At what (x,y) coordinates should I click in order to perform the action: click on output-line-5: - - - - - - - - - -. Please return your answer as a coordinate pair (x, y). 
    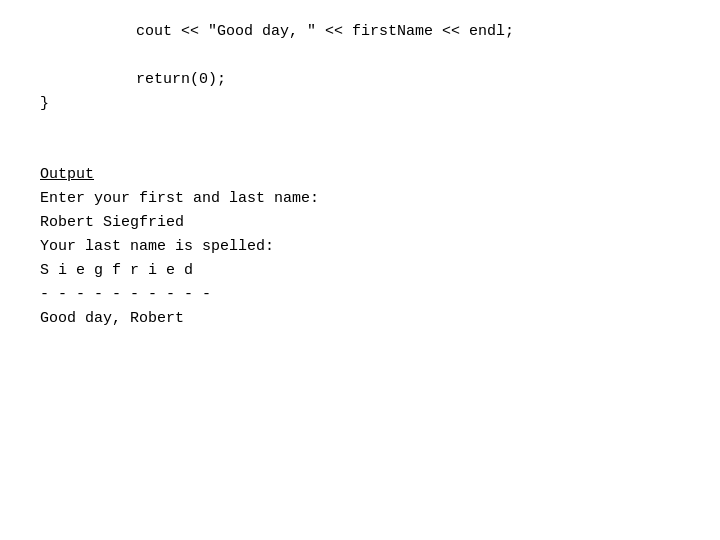
    Looking at the image, I should click on (360, 295).